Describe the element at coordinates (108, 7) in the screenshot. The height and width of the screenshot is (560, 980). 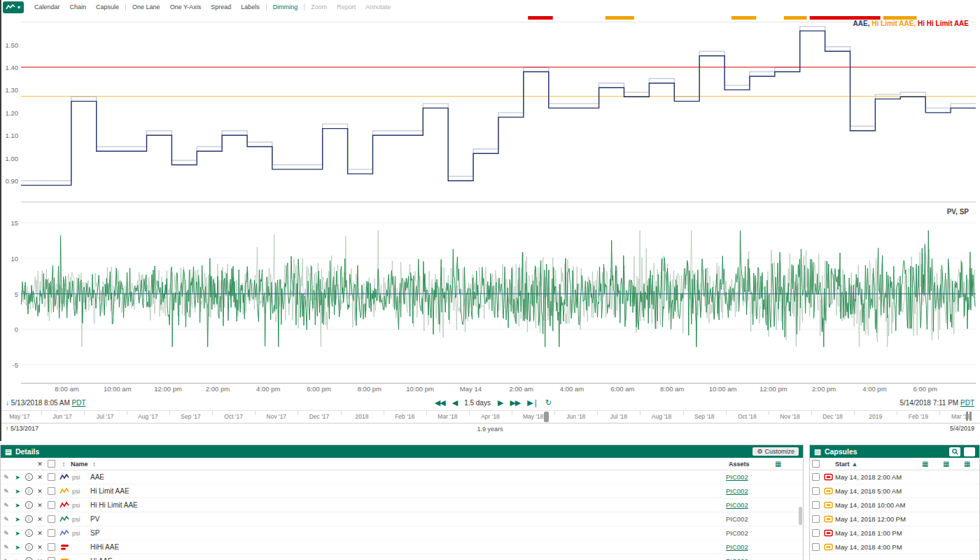
I see `toolbar-item-capsule: Capsule` at that location.